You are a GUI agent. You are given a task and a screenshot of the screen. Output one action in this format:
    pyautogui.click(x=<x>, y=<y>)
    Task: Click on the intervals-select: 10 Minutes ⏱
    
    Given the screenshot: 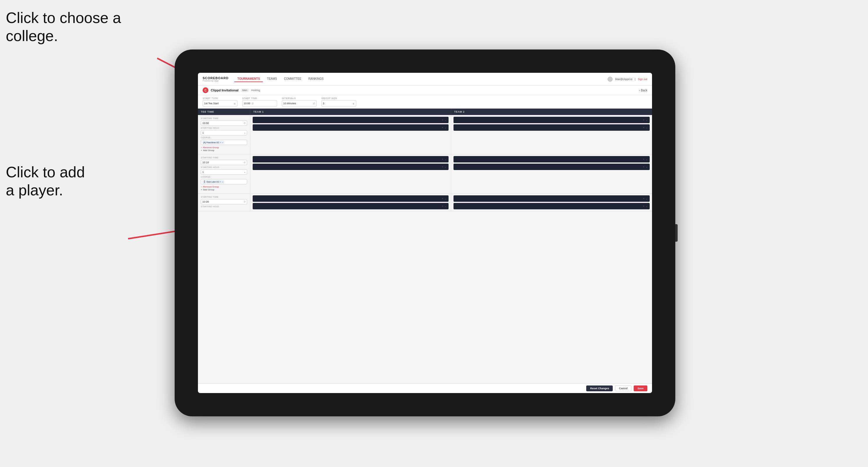 What is the action you would take?
    pyautogui.click(x=299, y=103)
    